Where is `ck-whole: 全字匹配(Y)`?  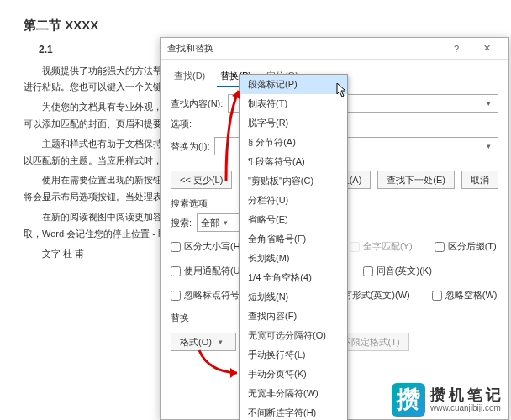
ck-whole: 全字匹配(Y) is located at coordinates (382, 247).